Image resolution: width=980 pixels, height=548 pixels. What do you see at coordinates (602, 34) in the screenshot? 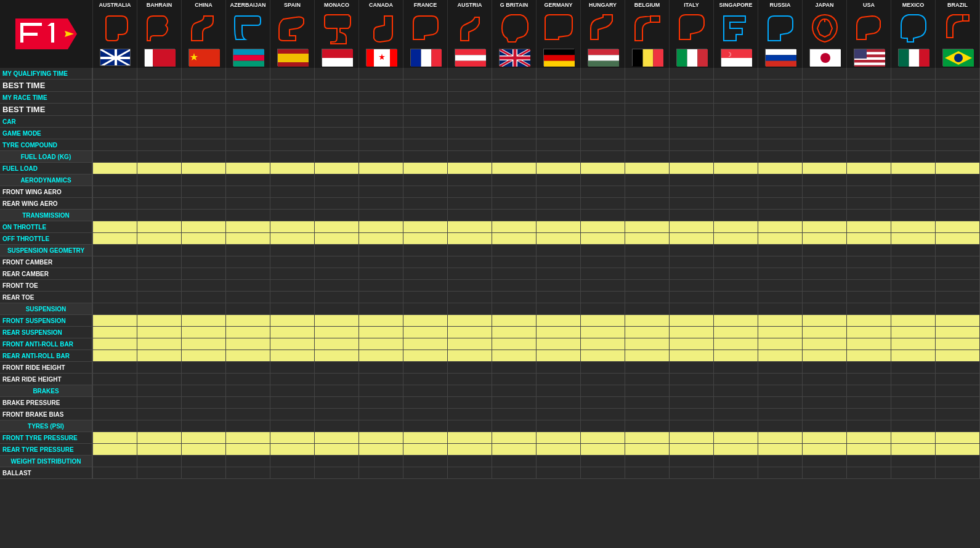
I see `track-hungary: HUNGARY` at bounding box center [602, 34].